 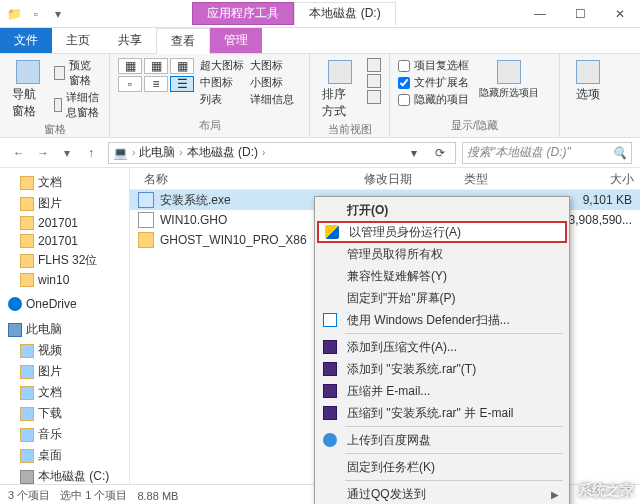 I want to click on status-size: 8.88 MB, so click(x=158, y=496).